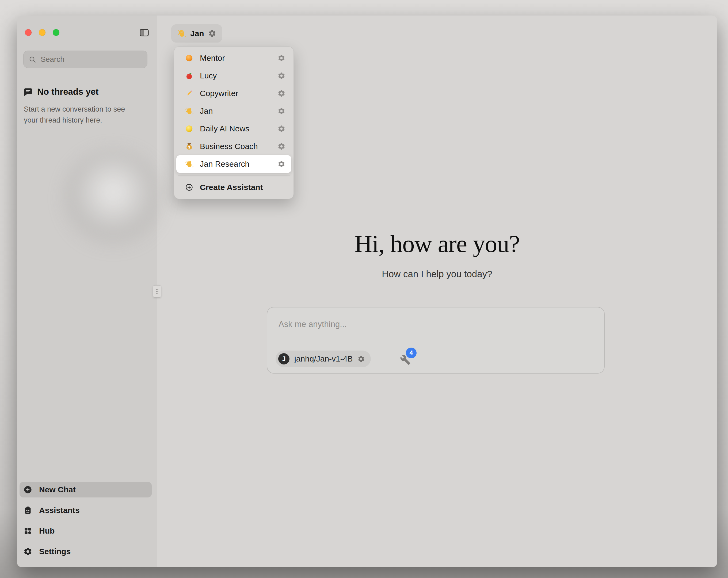  What do you see at coordinates (113, 200) in the screenshot?
I see `background-smudge` at bounding box center [113, 200].